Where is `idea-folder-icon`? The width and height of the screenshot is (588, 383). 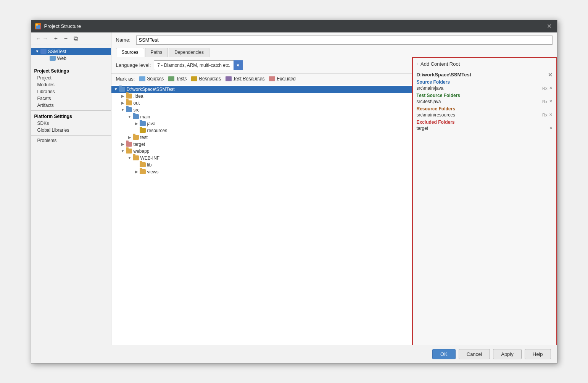
idea-folder-icon is located at coordinates (129, 96).